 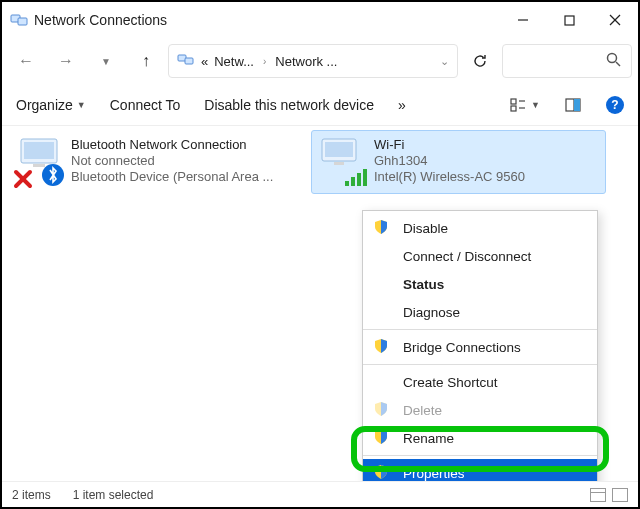 I want to click on adapter-ssid: Ghh1304, so click(x=450, y=161).